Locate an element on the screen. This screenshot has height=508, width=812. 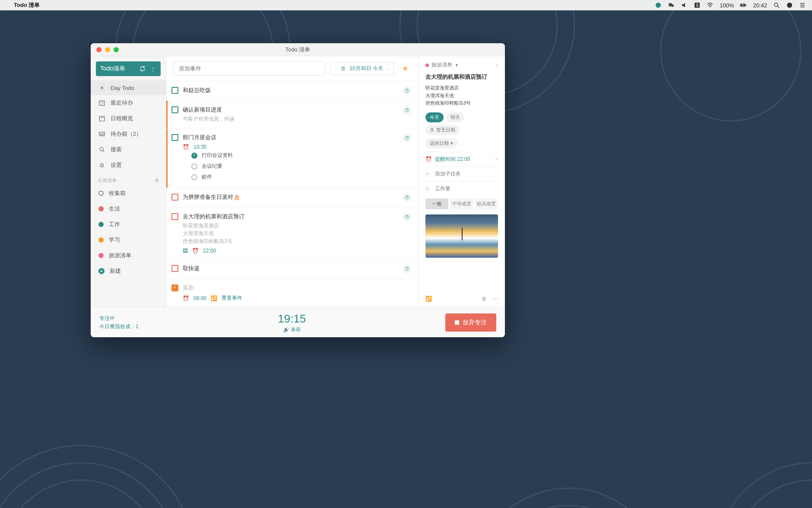
repeat-icon: 🔁 is located at coordinates (428, 299).